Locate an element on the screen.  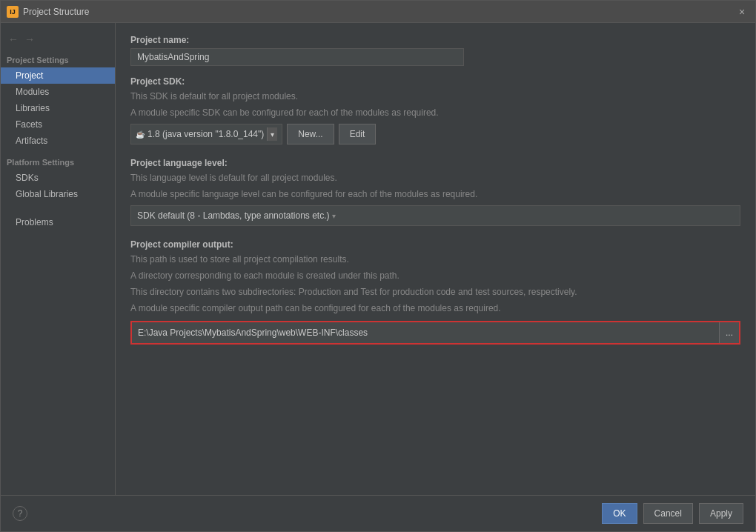
project-sdk-label: Project SDK: is located at coordinates (436, 82).